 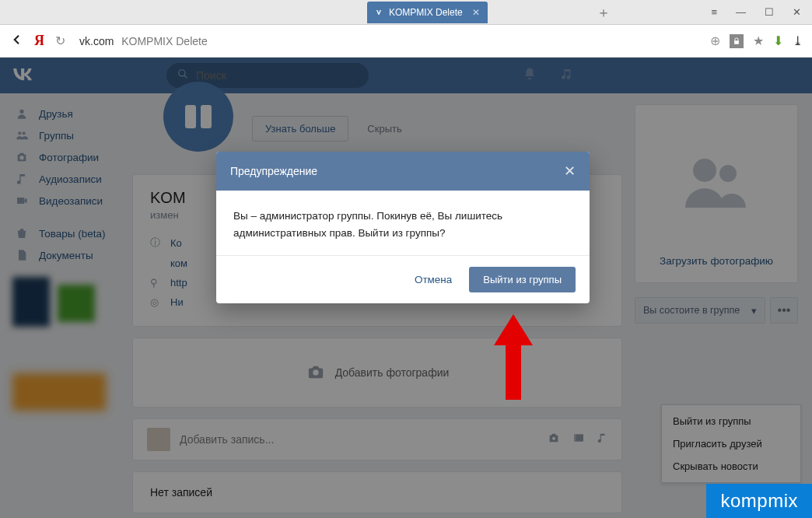 I want to click on cancel-button: Отмена, so click(x=433, y=280).